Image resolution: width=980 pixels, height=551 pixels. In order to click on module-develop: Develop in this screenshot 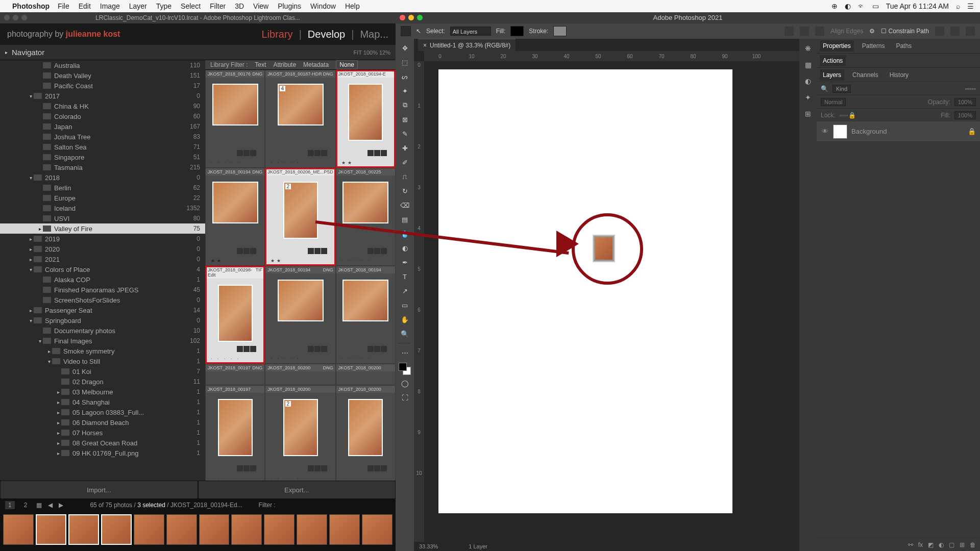, I will do `click(327, 35)`.